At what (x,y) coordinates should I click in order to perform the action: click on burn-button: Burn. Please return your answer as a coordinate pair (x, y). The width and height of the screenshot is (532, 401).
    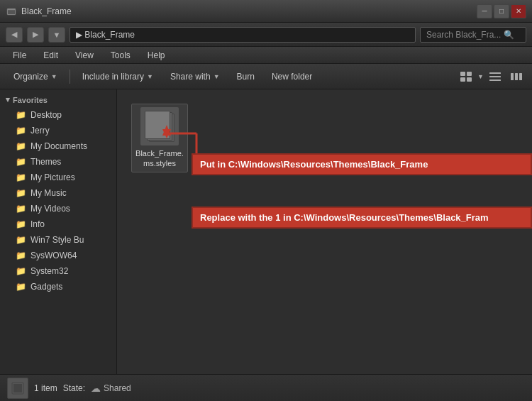
    Looking at the image, I should click on (245, 77).